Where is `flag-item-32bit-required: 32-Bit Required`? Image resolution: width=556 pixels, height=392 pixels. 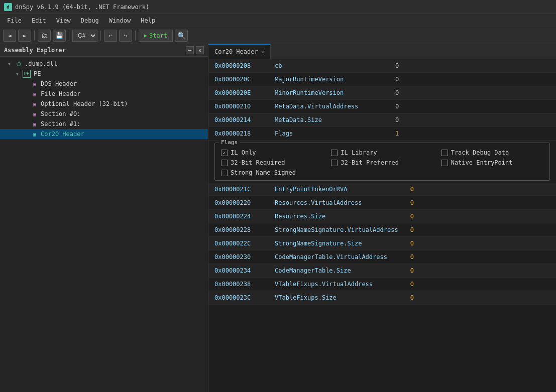
flag-item-32bit-required: 32-Bit Required is located at coordinates (272, 163).